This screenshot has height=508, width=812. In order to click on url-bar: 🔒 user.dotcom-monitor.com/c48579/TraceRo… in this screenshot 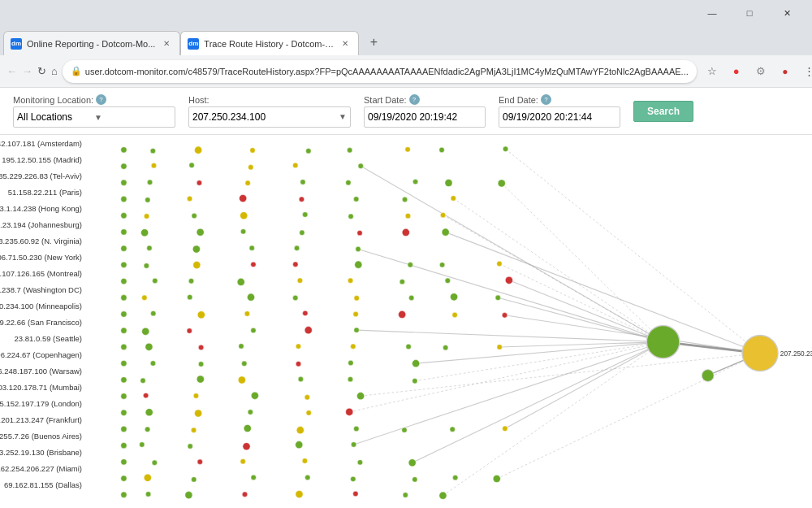, I will do `click(380, 72)`.